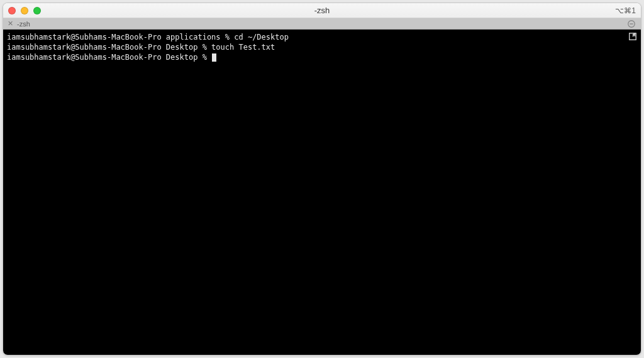 The width and height of the screenshot is (644, 358). What do you see at coordinates (322, 24) in the screenshot?
I see `tab-bar: ✕ -zsh` at bounding box center [322, 24].